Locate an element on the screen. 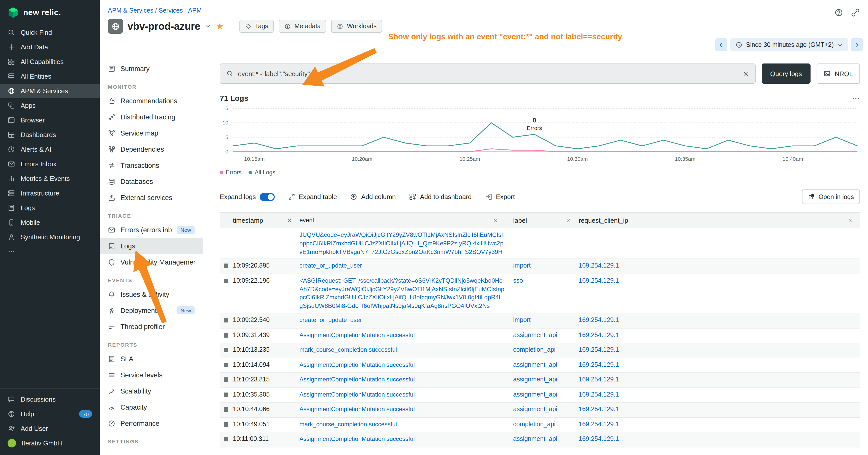  expand-logs-toggle is located at coordinates (267, 197).